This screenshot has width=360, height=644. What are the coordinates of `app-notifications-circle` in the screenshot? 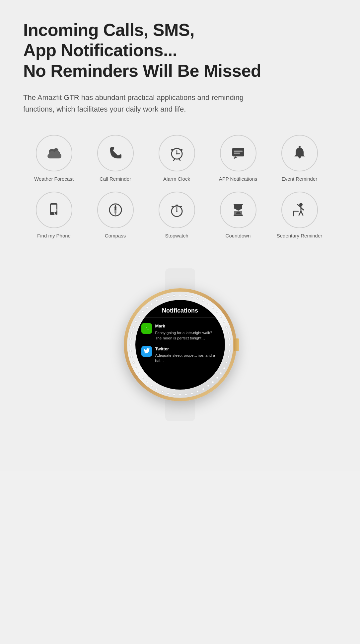 It's located at (238, 153).